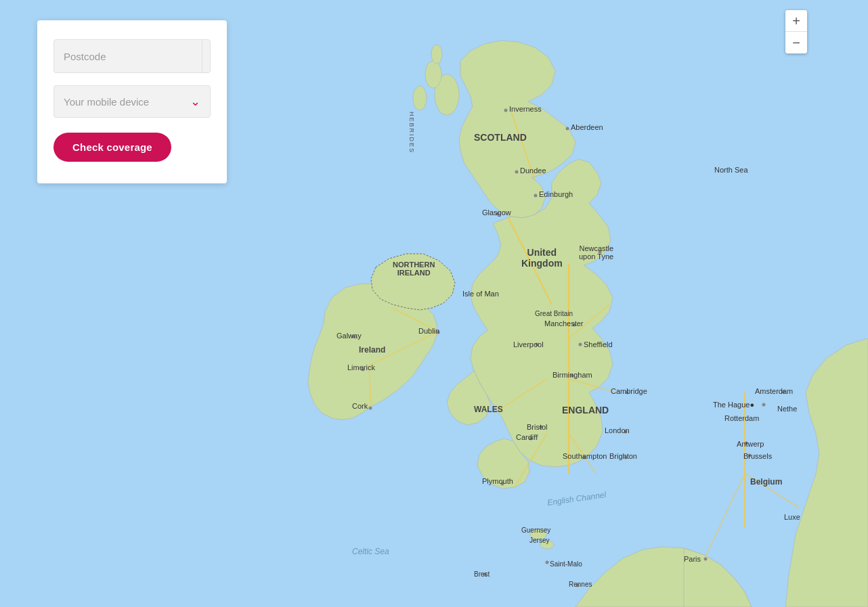  What do you see at coordinates (573, 376) in the screenshot?
I see `map-dot-birmingham` at bounding box center [573, 376].